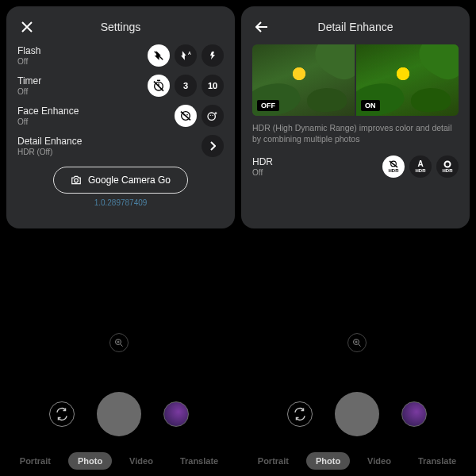  I want to click on face-enhance-label: Face Enhance, so click(48, 111).